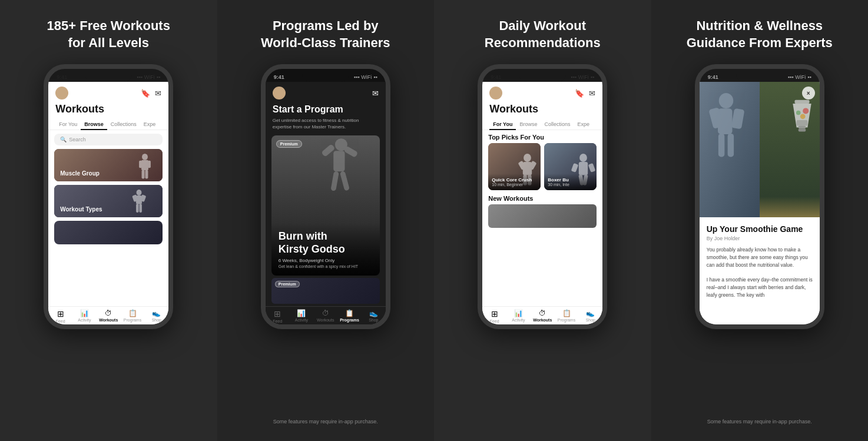 This screenshot has height=441, width=868. Describe the element at coordinates (802, 120) in the screenshot. I see `blender-icon` at that location.